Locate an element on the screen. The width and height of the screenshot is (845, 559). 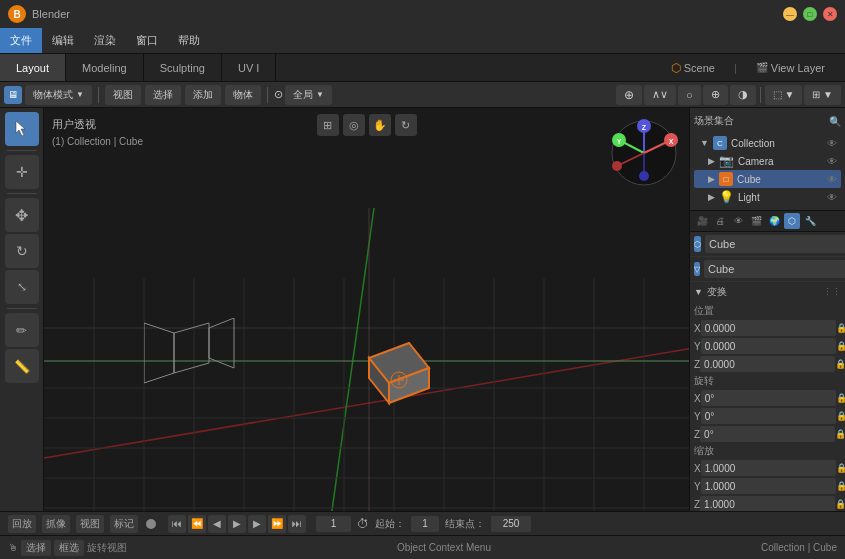
location-x-input is located at coordinates (768, 328).